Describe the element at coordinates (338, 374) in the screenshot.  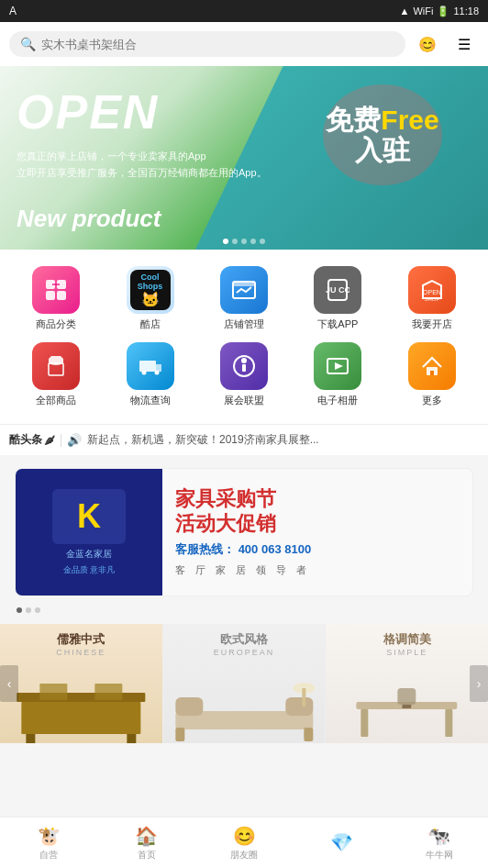
I see `icon-item-album: 电子相册` at that location.